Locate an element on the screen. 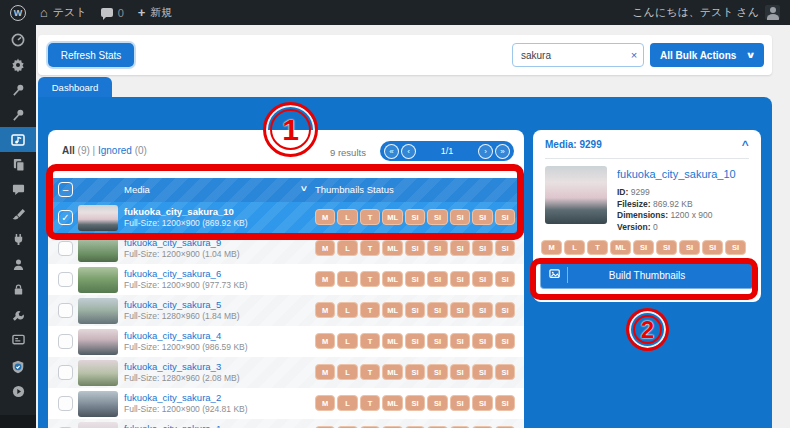  sidebar-item-users is located at coordinates (18, 264).